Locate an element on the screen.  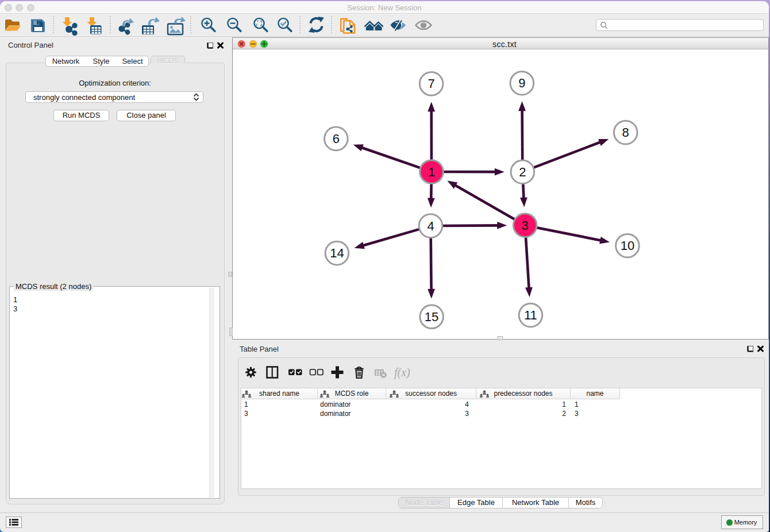
svg-text: 11 is located at coordinates (531, 315).